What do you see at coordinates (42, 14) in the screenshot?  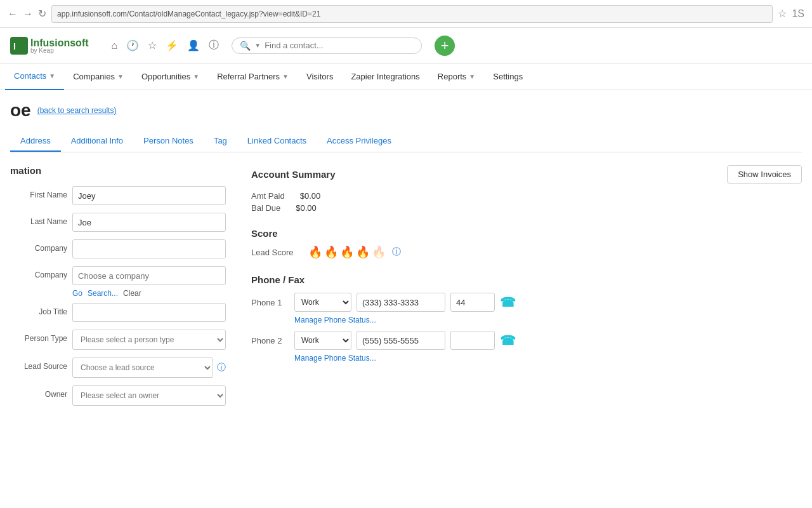 I see `refresh-icon: ↻` at bounding box center [42, 14].